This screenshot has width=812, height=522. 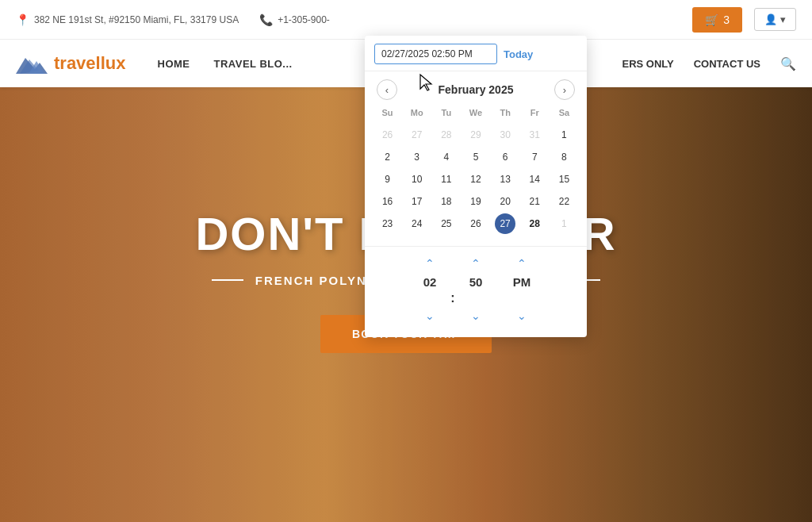 What do you see at coordinates (565, 202) in the screenshot?
I see `cal-day: 22` at bounding box center [565, 202].